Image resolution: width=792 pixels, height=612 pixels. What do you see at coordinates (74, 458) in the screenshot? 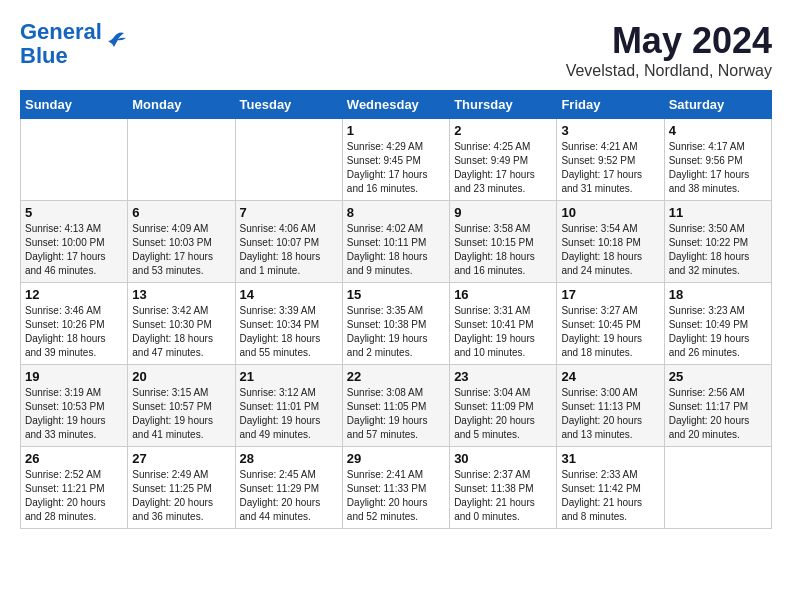
I see `day-number: 26` at bounding box center [74, 458].